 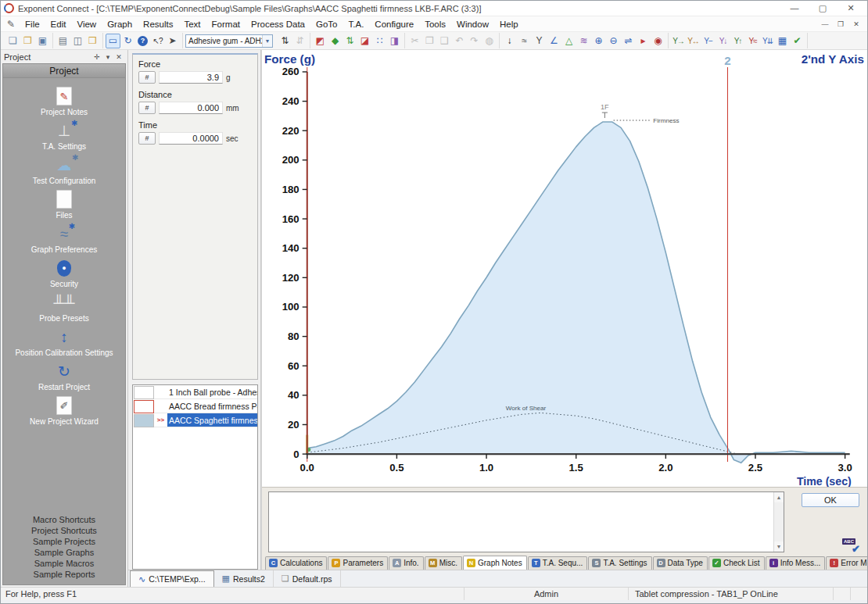 I want to click on menu-configure: Configure, so click(x=394, y=24).